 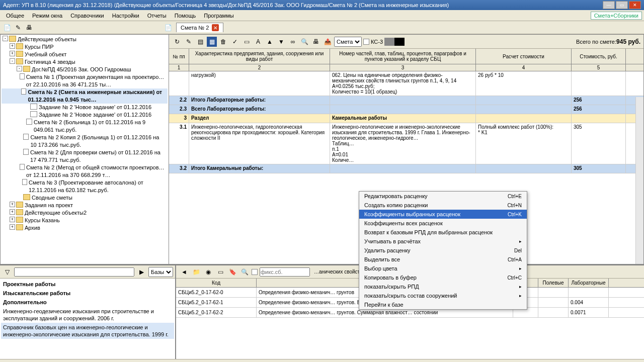 What do you see at coordinates (443, 287) in the screenshot?
I see `menu-item: показать/скрыть РПД▸` at bounding box center [443, 287].